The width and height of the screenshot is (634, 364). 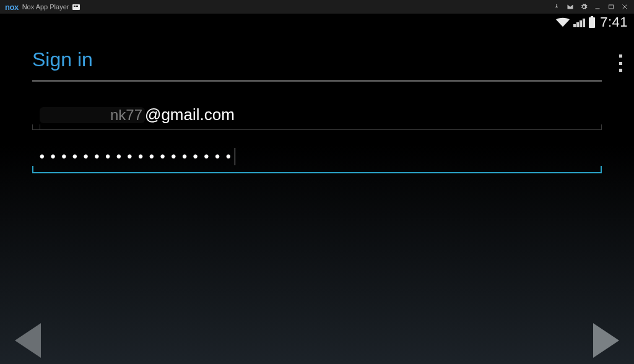 What do you see at coordinates (317, 115) in the screenshot?
I see `email-field: nk77 @gmail.com` at bounding box center [317, 115].